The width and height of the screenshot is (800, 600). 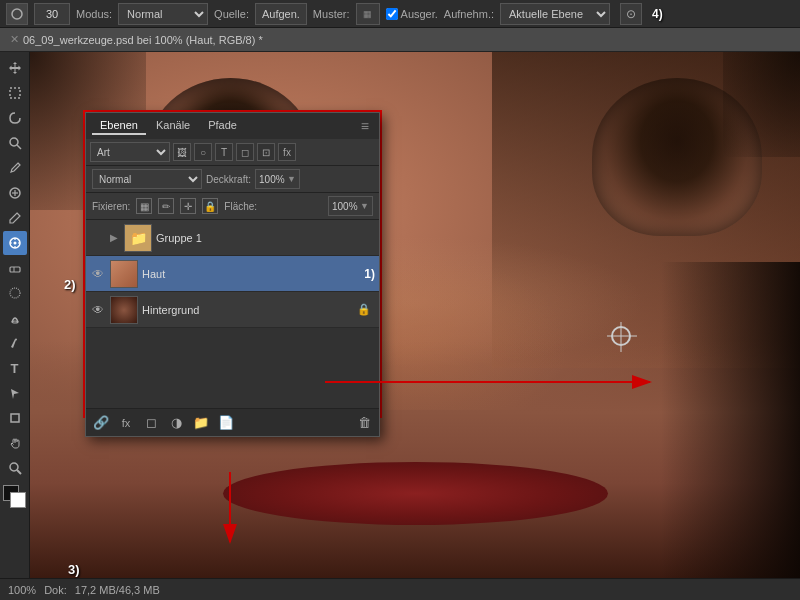 What do you see at coordinates (224, 152) in the screenshot?
I see `layer-icon-type: T` at bounding box center [224, 152].